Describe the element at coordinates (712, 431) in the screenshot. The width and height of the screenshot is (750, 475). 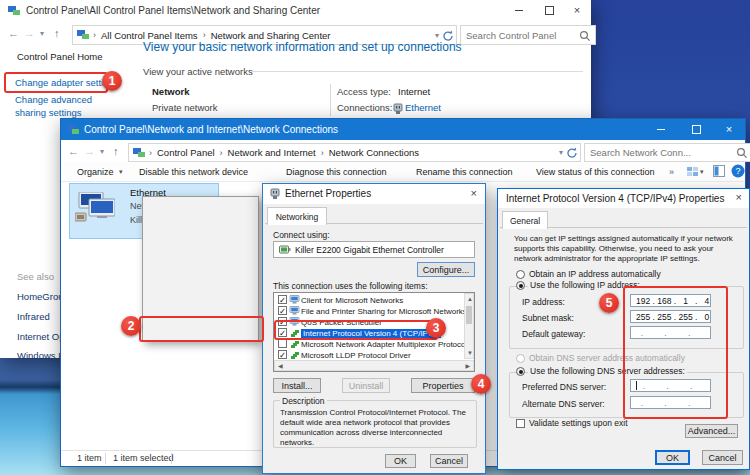
I see `advanced-button: Advanced...` at that location.